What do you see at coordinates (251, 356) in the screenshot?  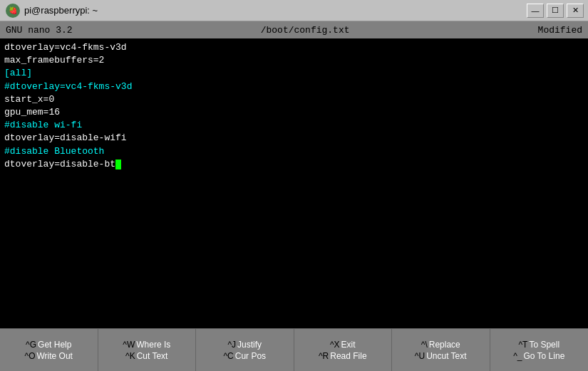 I see `shortcut-action: Cur Pos` at bounding box center [251, 356].